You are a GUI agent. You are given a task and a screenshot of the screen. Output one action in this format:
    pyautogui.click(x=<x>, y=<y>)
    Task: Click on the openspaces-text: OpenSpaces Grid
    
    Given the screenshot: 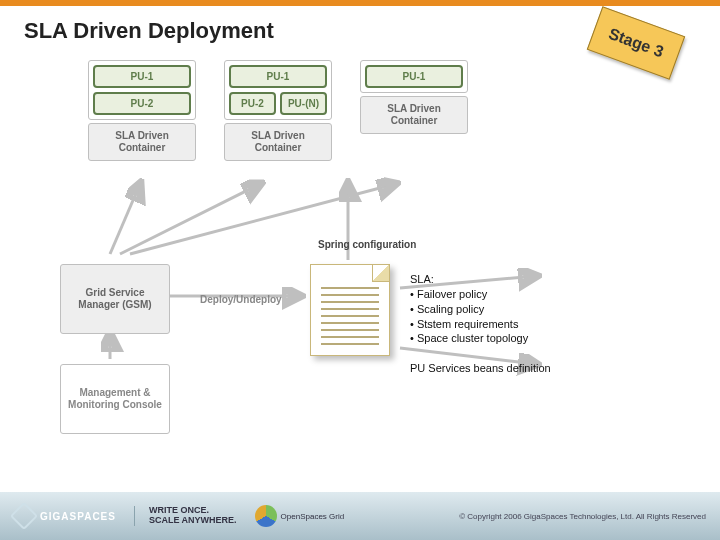 What is the action you would take?
    pyautogui.click(x=313, y=516)
    